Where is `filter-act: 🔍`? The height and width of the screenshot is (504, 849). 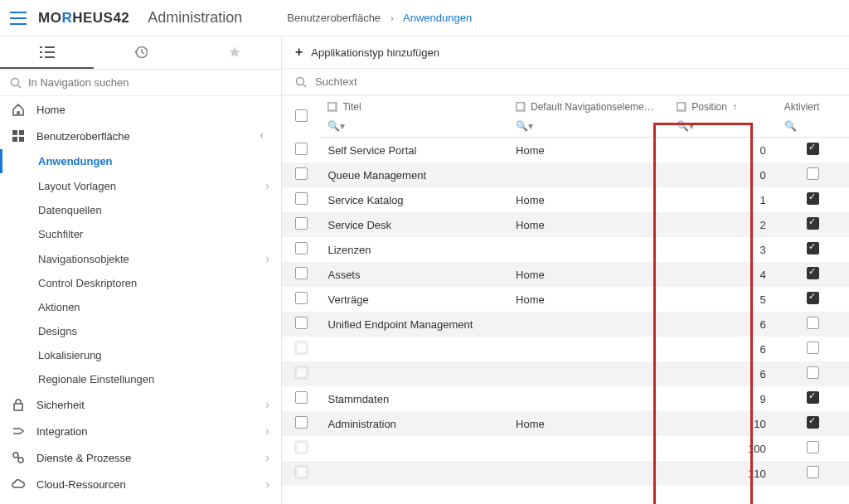 filter-act: 🔍 is located at coordinates (791, 126).